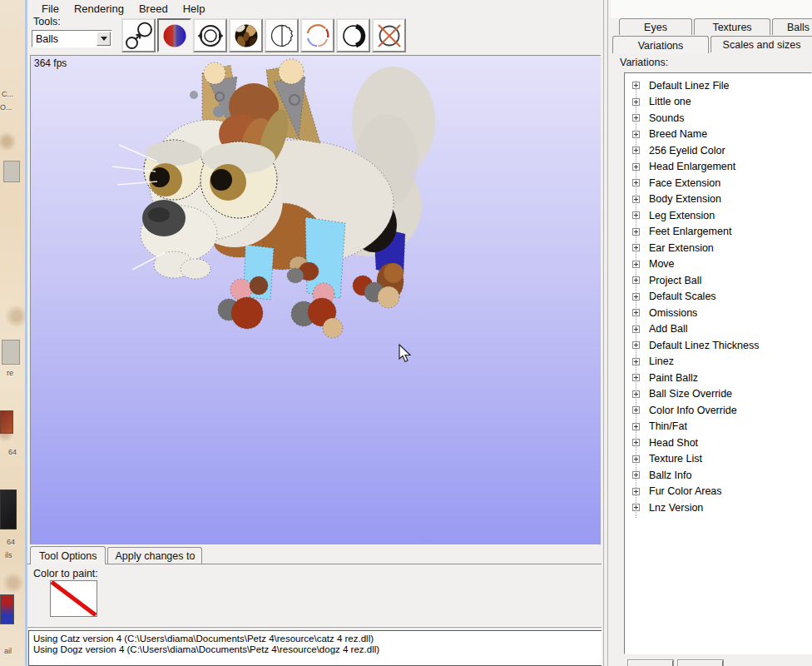 The width and height of the screenshot is (812, 666). What do you see at coordinates (718, 410) in the screenshot?
I see `tree-item: Color Info Override` at bounding box center [718, 410].